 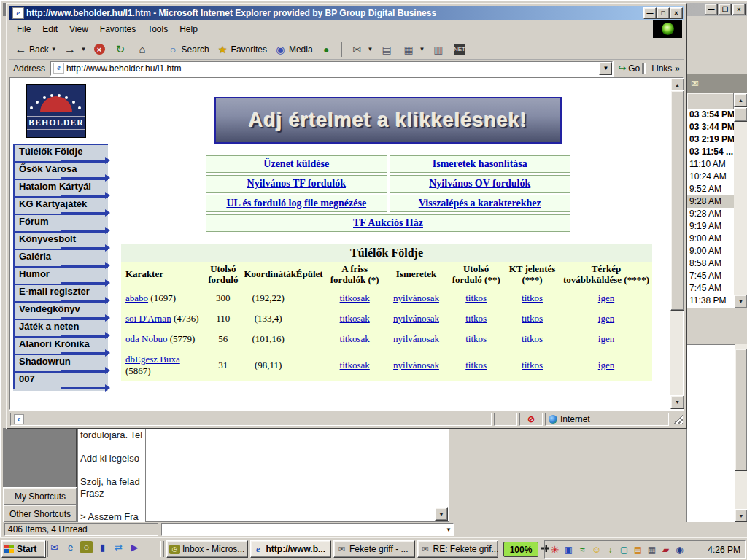 I want to click on go-button: ↪ Go, so click(x=629, y=69).